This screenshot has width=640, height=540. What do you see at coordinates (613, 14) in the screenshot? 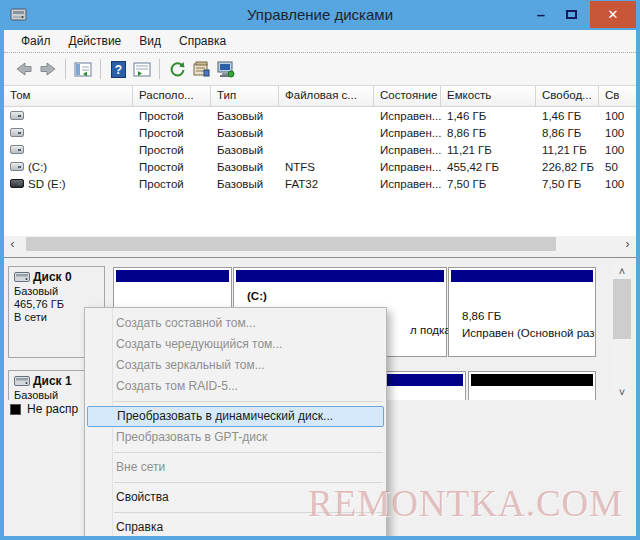
I see `close-button: ✕` at bounding box center [613, 14].